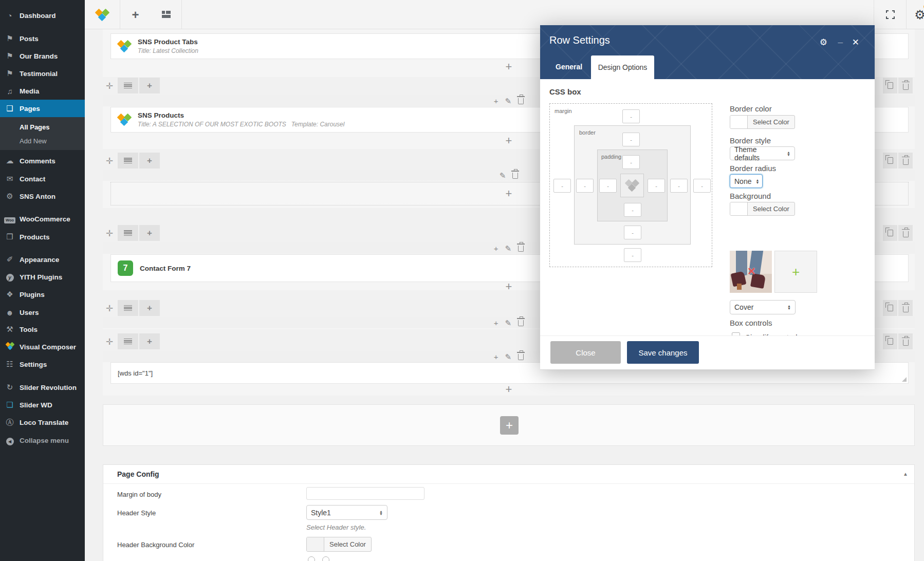 The image size is (924, 561). I want to click on margin-left-input, so click(562, 186).